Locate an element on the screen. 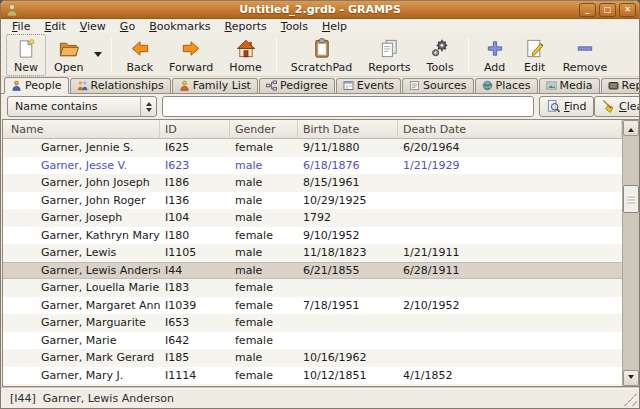  scroll-down-button is located at coordinates (631, 378).